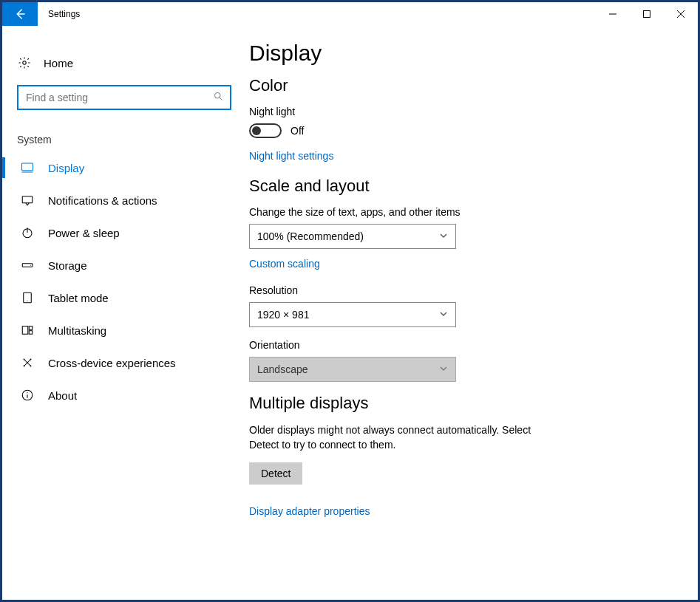 Image resolution: width=700 pixels, height=602 pixels. I want to click on detect-button: Detect, so click(276, 473).